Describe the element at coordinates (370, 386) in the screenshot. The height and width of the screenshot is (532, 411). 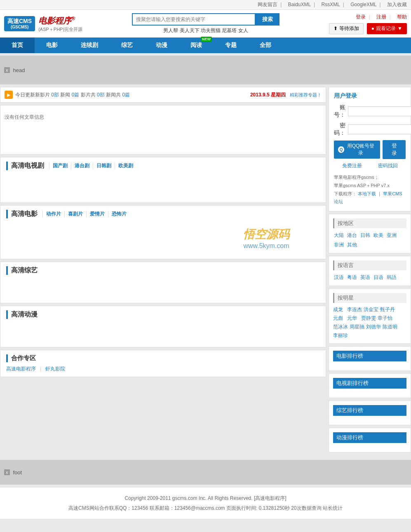
I see `tv-rank-box: 电视剧排行榜` at that location.